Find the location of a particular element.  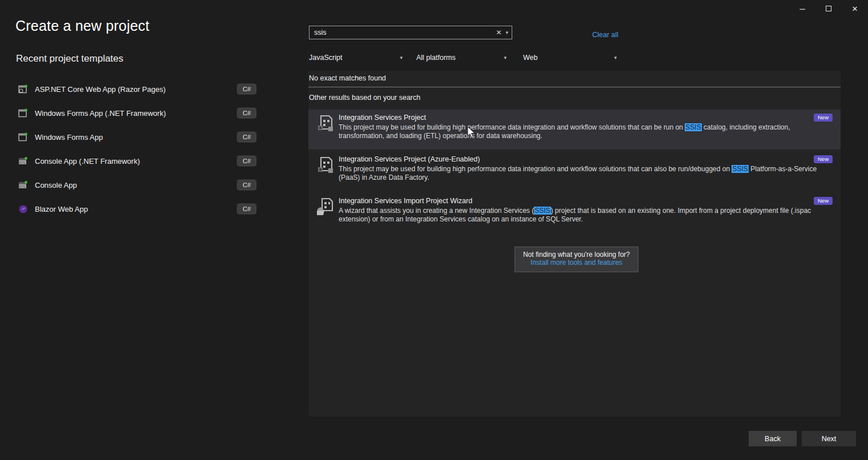

template-item-console-netfx: C:\ Console App (.NET Framework) C# is located at coordinates (137, 161).